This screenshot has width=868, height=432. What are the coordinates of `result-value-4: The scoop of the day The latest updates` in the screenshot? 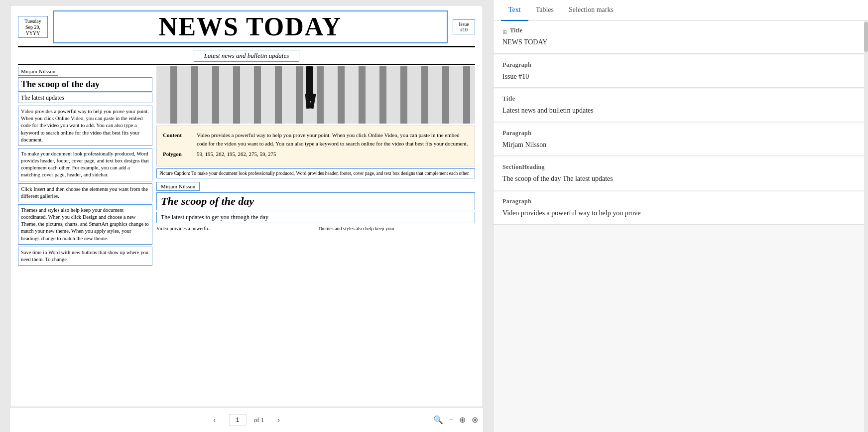 It's located at (681, 179).